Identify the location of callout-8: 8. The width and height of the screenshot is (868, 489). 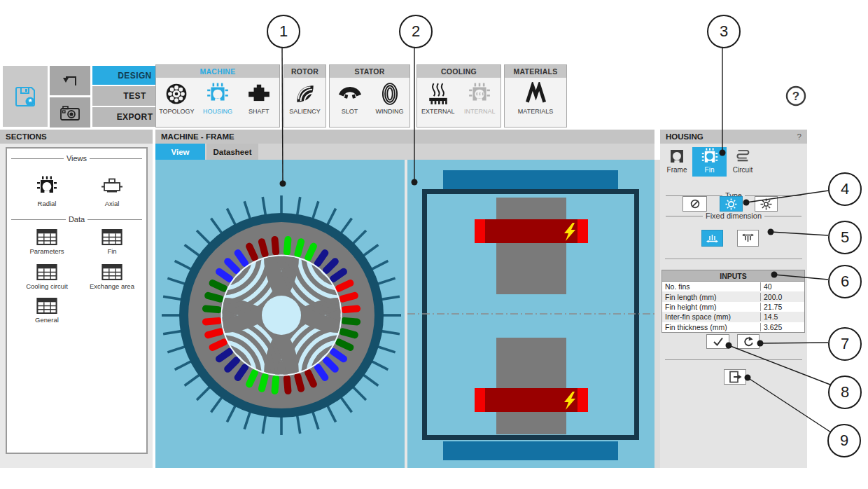
(845, 392).